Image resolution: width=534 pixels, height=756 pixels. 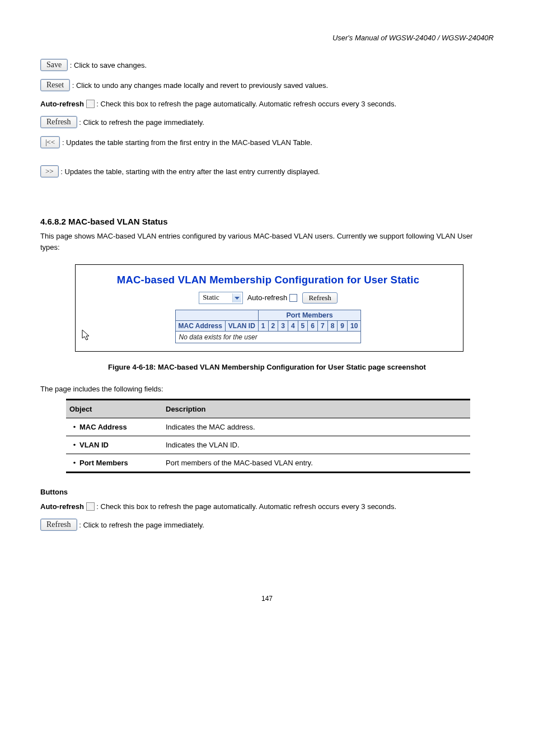 What do you see at coordinates (109, 65) in the screenshot?
I see `save-desc: : Click to save changes.` at bounding box center [109, 65].